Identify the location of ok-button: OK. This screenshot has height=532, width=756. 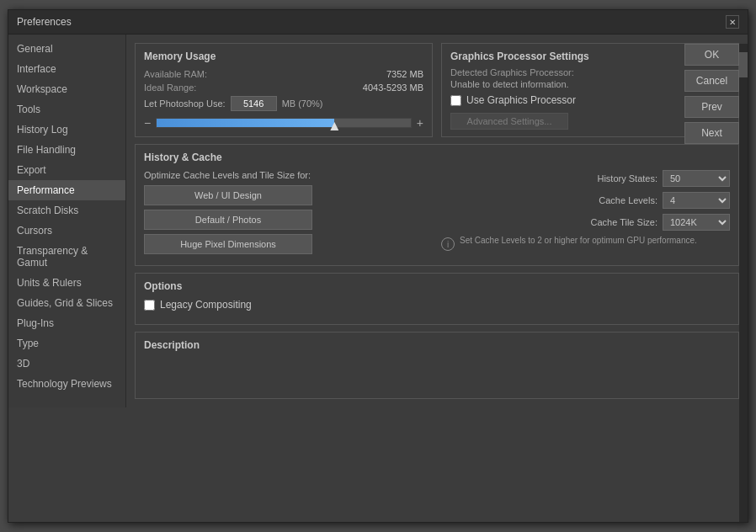
(712, 55).